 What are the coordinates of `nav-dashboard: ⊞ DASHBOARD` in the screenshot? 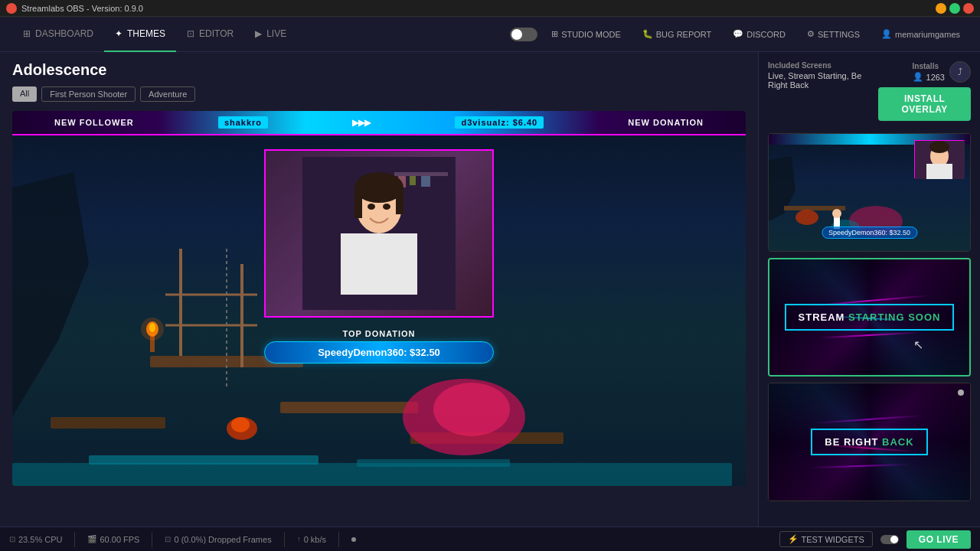 It's located at (58, 34).